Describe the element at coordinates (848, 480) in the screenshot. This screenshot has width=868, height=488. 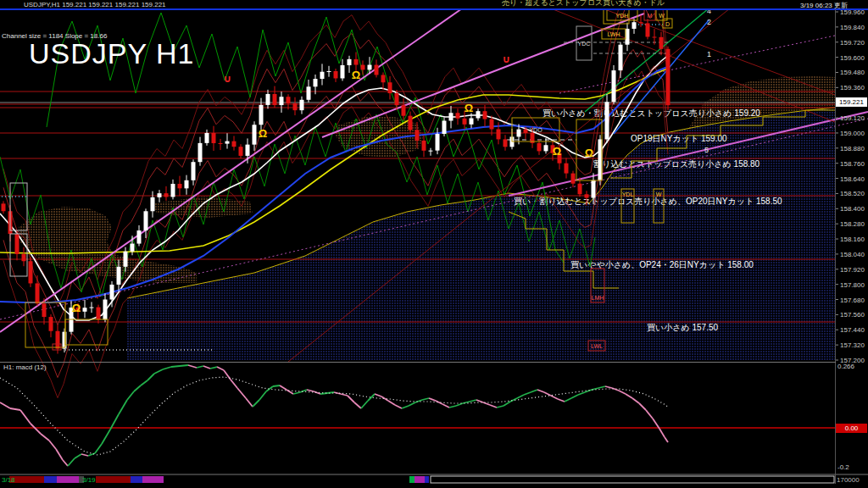
I see `bottom-right-label: 170000` at that location.